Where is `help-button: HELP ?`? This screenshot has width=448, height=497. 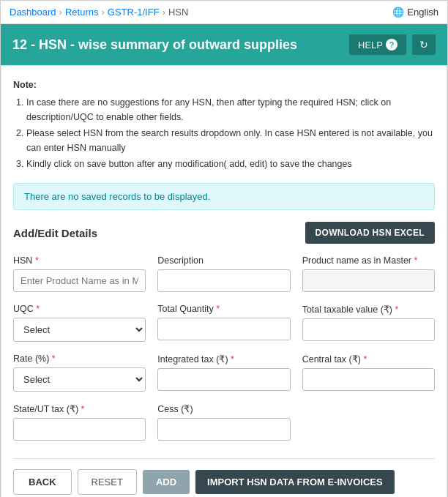
help-button: HELP ? is located at coordinates (378, 45).